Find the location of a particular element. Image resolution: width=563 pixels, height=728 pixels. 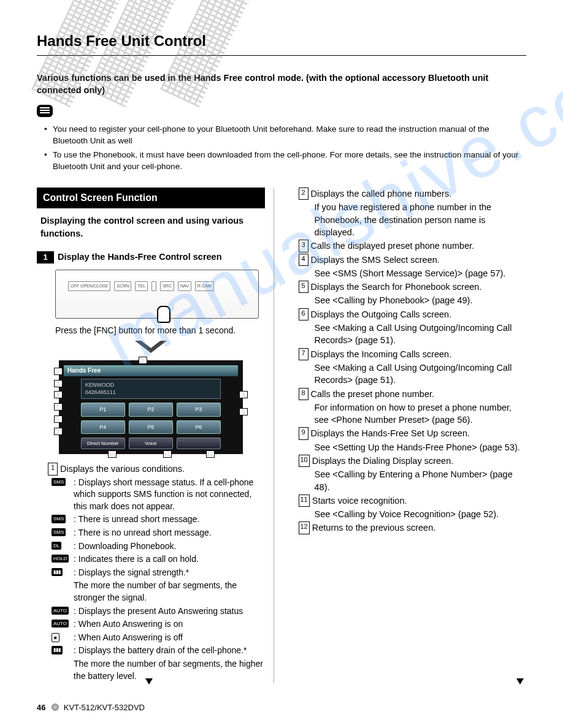

screen-number: 0426465111 is located at coordinates (151, 392).